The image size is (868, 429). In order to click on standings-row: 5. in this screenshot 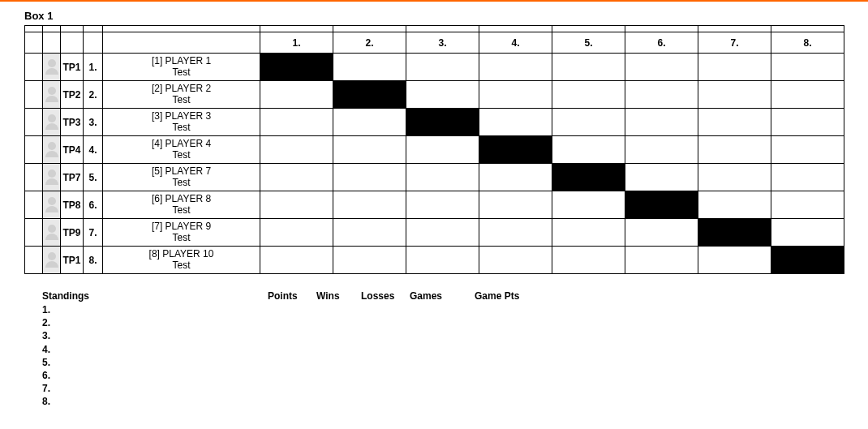, I will do `click(155, 363)`.